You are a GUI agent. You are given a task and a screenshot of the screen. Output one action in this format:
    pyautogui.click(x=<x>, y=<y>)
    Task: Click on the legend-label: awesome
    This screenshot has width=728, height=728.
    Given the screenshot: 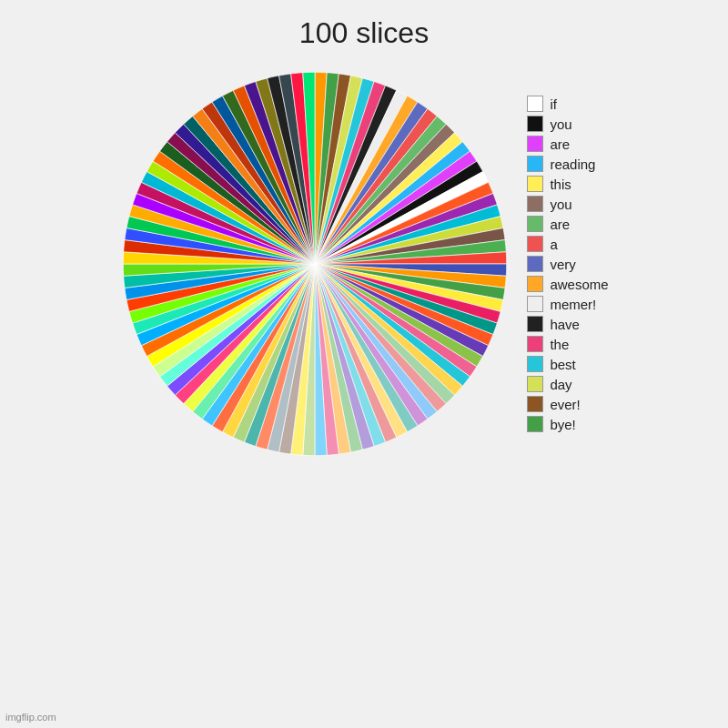 What is the action you would take?
    pyautogui.click(x=579, y=284)
    